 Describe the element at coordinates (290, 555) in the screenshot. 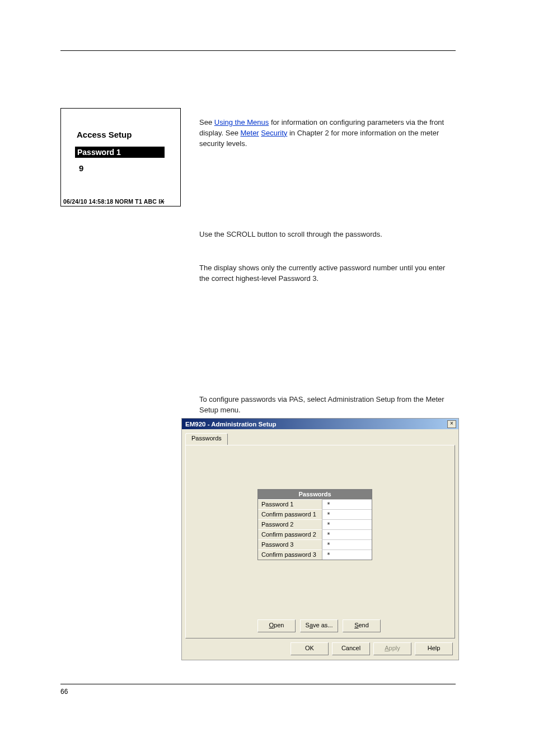

I see `row-label: Confirm password 3` at that location.